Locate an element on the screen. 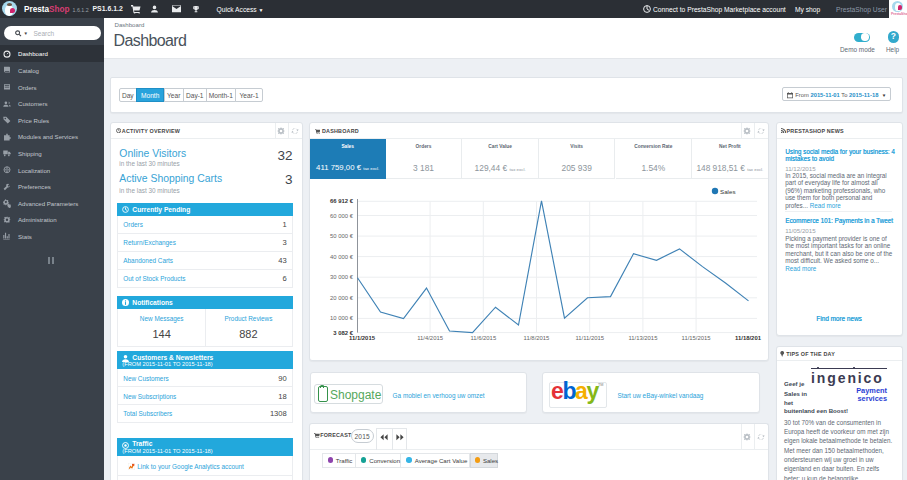  svg-text: 66 912 € is located at coordinates (342, 201).